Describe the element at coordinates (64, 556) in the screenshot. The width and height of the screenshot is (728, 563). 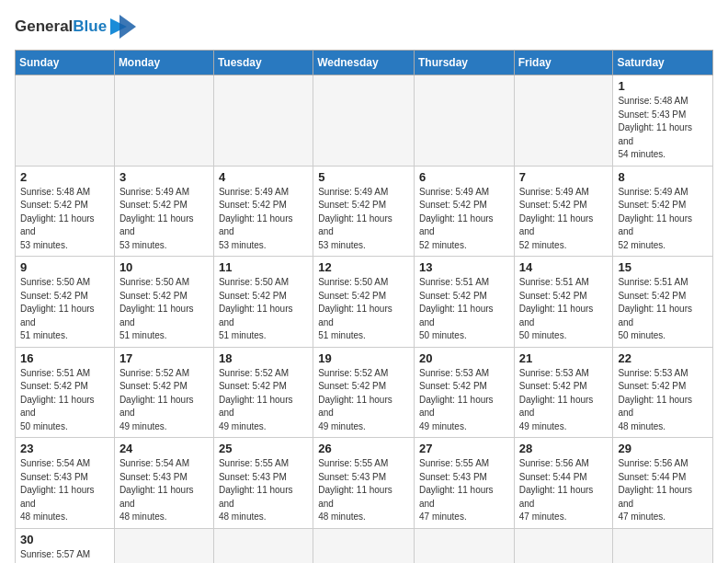
I see `day-info: Sunrise: 5:57 AMSunset: 5:44 PMDaylight:…` at that location.